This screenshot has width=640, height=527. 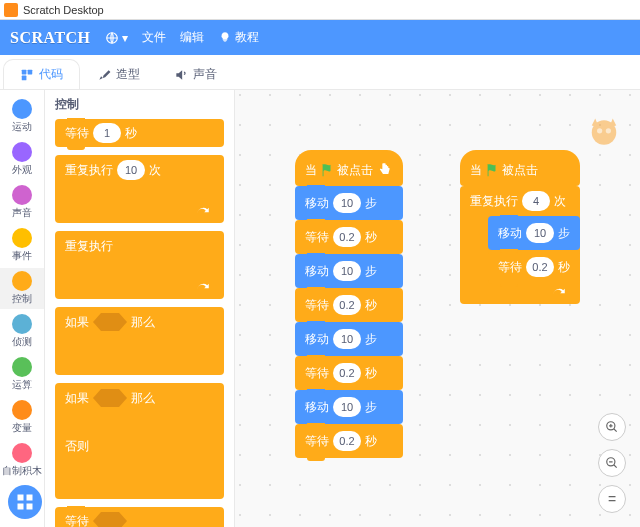 I want to click on sound-icon, so click(x=181, y=75).